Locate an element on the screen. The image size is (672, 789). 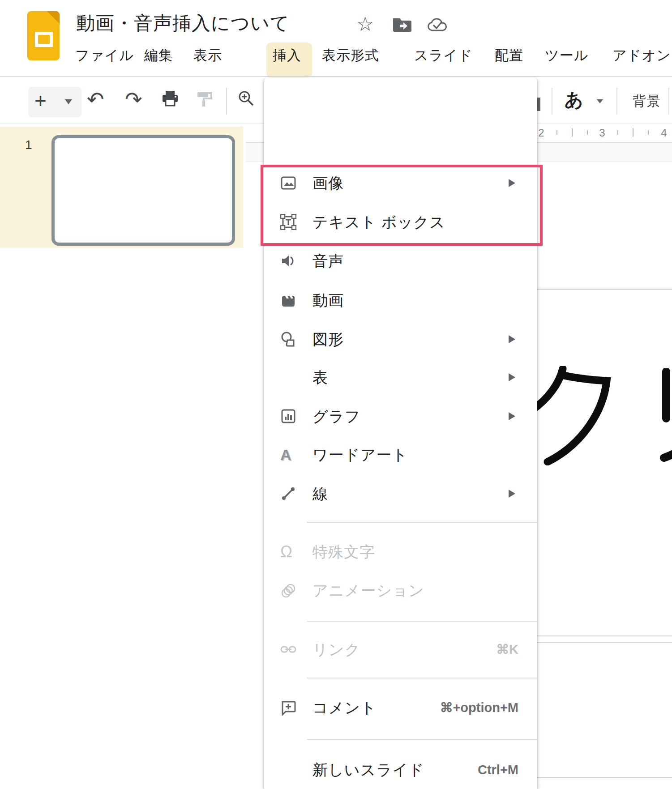
ruler-number: 3 is located at coordinates (602, 133).